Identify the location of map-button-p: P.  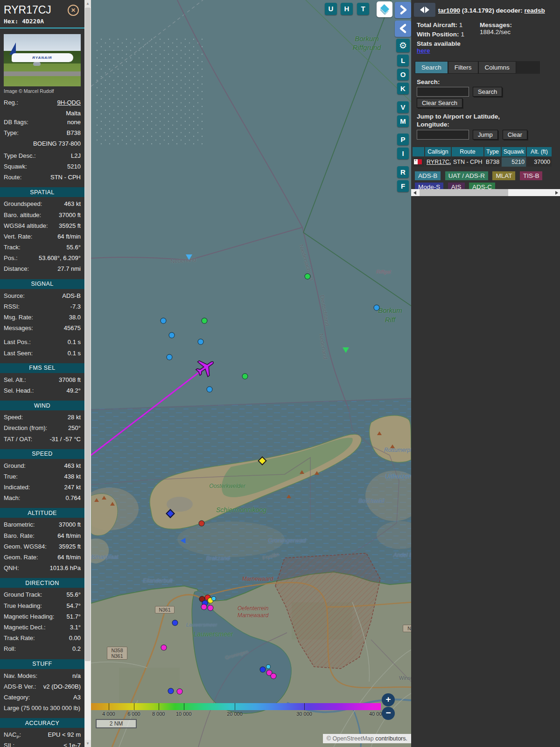
(403, 139).